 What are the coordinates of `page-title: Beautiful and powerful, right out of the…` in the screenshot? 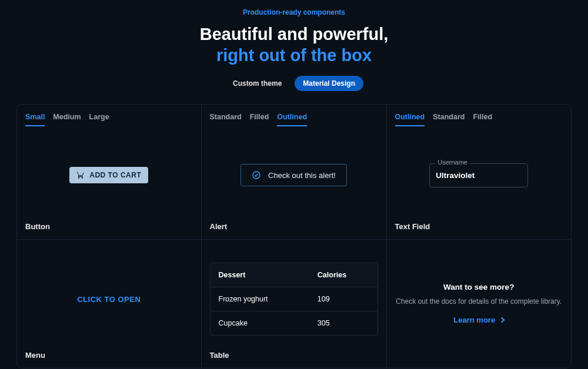 It's located at (294, 45).